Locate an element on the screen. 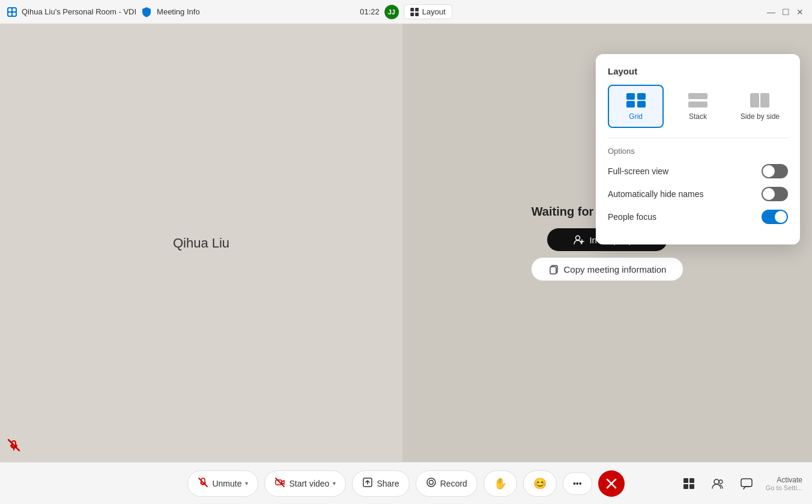 The image size is (812, 504). start-video-button: Start video ▾ is located at coordinates (305, 484).